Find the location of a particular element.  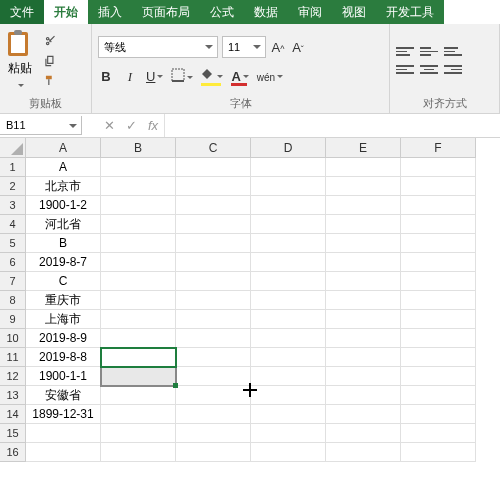

align-right-button is located at coordinates (453, 70).